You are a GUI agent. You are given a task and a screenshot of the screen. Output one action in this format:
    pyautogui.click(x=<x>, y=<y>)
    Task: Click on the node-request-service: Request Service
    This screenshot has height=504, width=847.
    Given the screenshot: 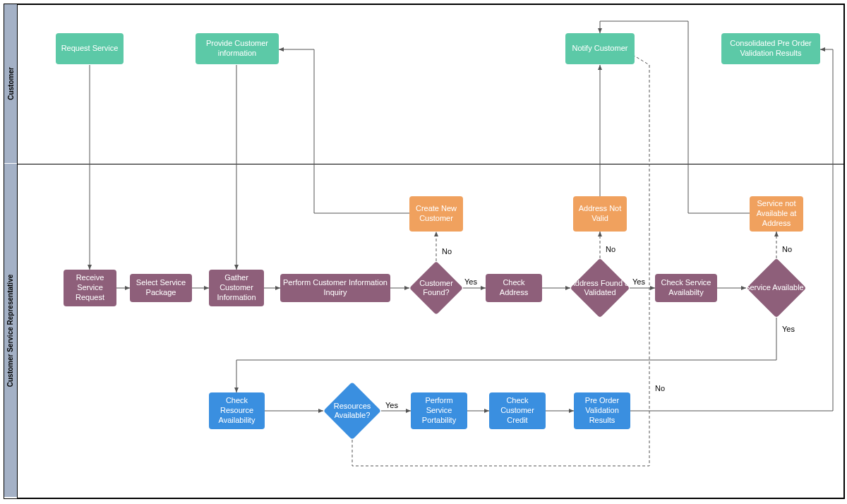 What is the action you would take?
    pyautogui.click(x=90, y=49)
    